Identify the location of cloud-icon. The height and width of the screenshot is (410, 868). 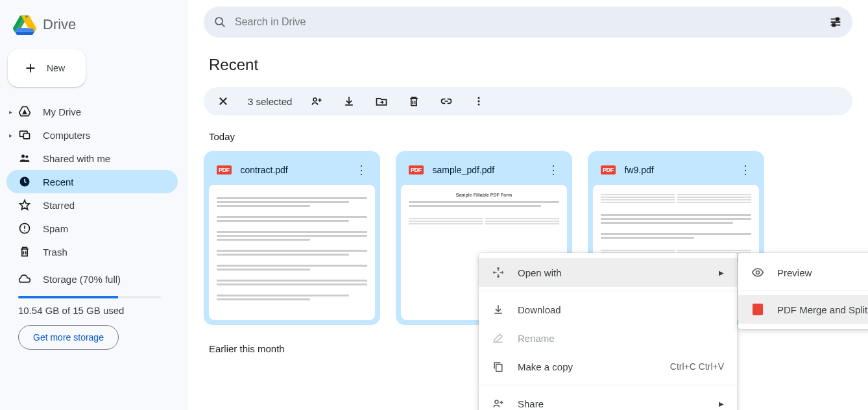
(25, 279).